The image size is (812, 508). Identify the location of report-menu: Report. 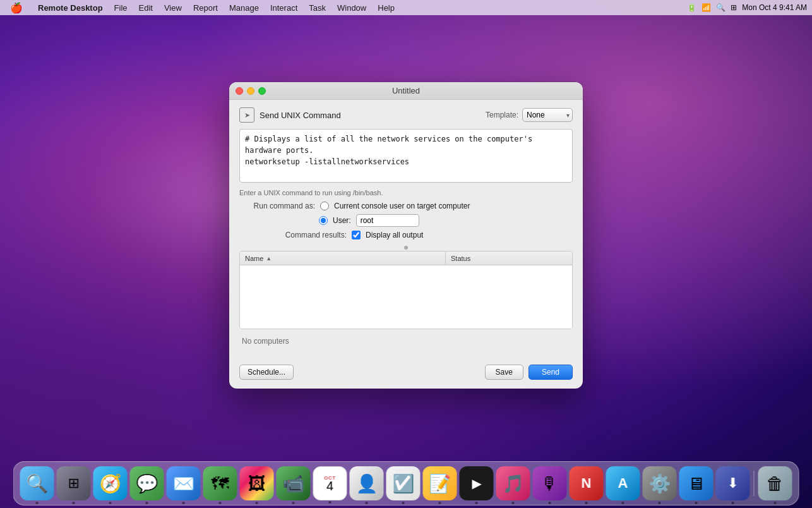
(206, 8).